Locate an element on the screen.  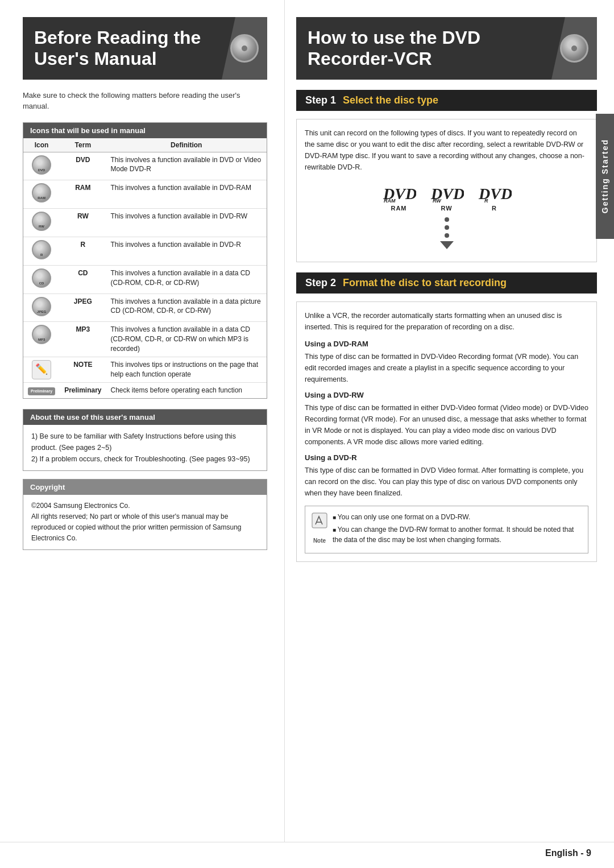
icons-table-header: Icons that will be used in manual is located at coordinates (145, 131).